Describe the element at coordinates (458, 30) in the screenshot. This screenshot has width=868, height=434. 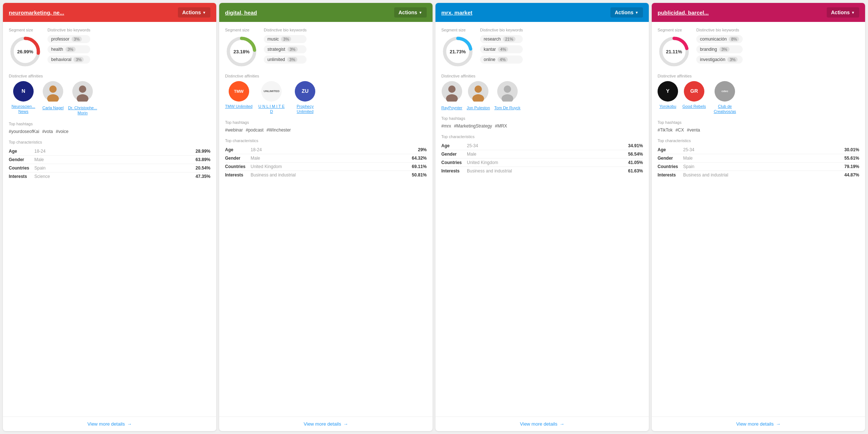
I see `segment-size-label: Segment size` at that location.